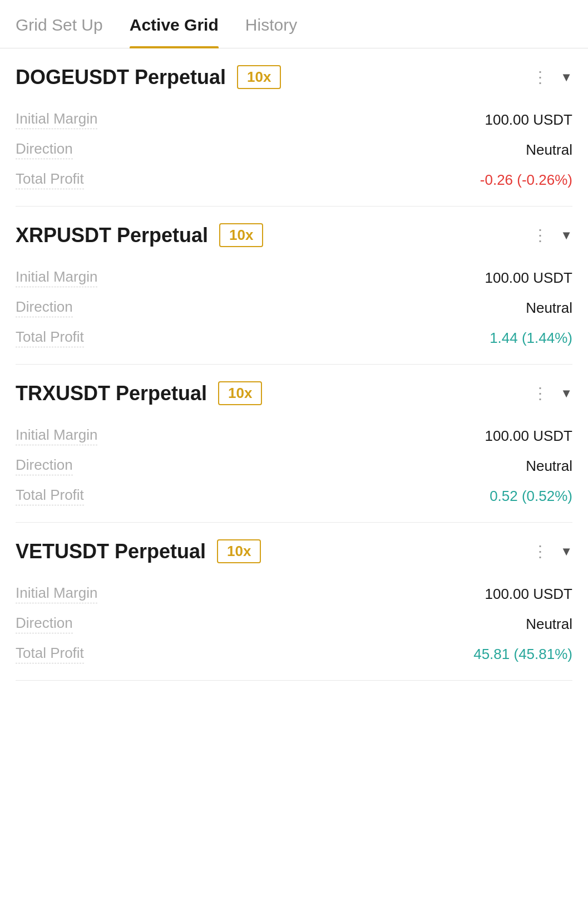 The width and height of the screenshot is (588, 900). Describe the element at coordinates (294, 235) in the screenshot. I see `card-header-xrpusdt: XRPUSDT Perpetual10x⋮▼` at that location.